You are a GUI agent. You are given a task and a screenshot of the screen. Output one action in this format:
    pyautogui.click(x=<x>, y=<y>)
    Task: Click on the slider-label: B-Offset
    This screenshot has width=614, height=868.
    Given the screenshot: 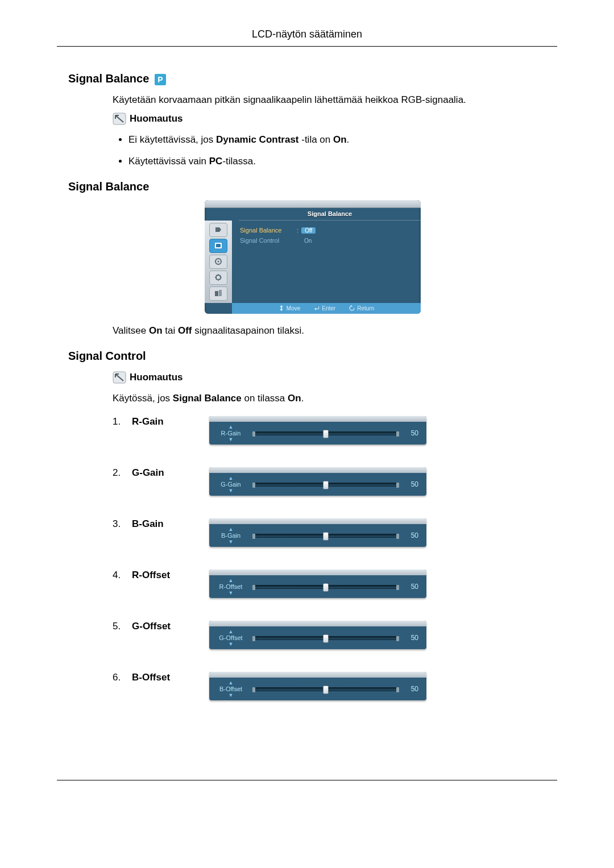 What is the action you would take?
    pyautogui.click(x=171, y=678)
    